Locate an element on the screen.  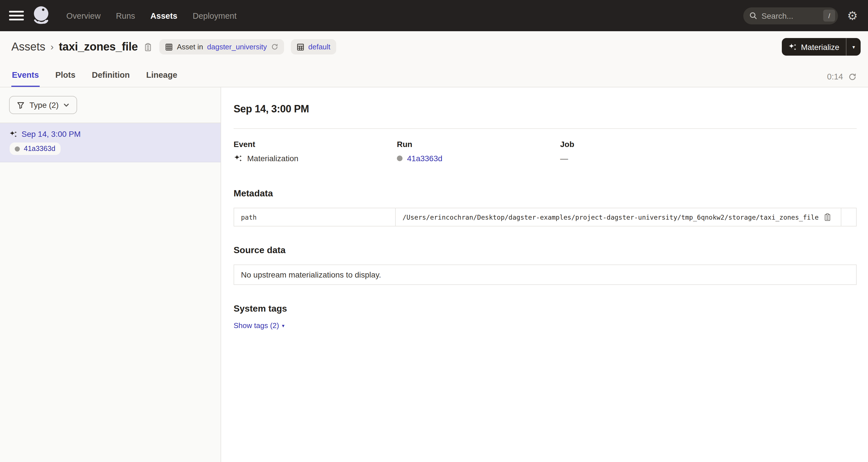
repo-link: dagster_university is located at coordinates (237, 47).